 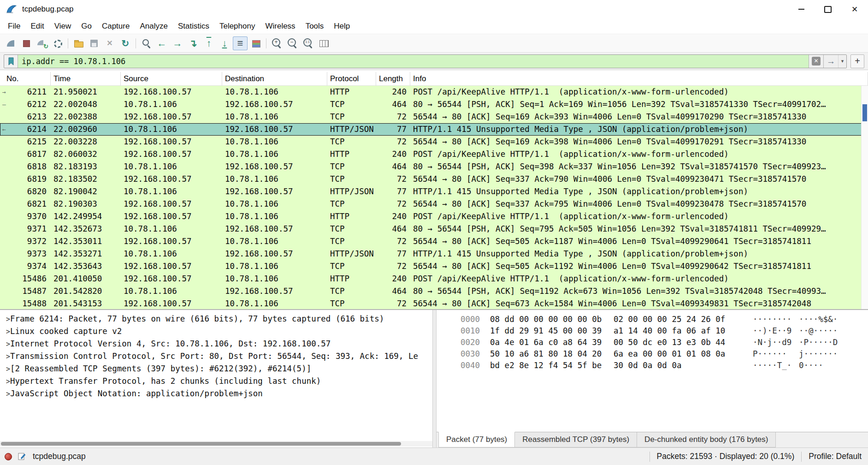 I want to click on tab-packet-bytes: Packet (77 bytes), so click(x=477, y=440).